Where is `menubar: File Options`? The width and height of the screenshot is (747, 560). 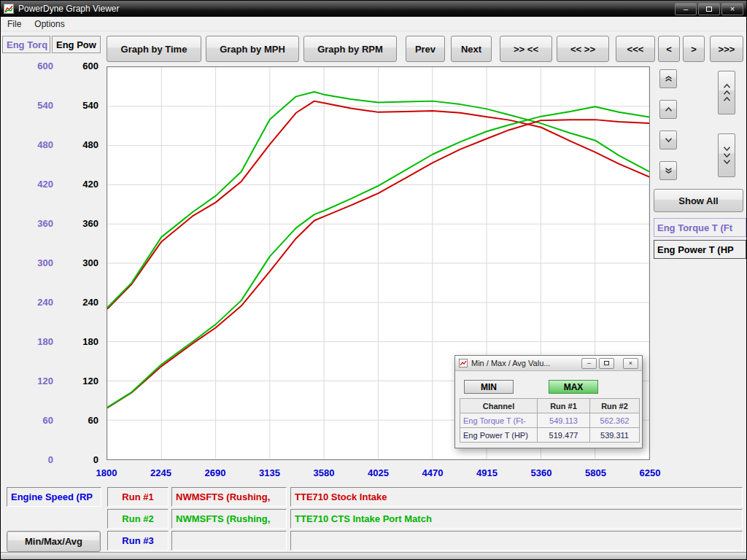
menubar: File Options is located at coordinates (374, 24).